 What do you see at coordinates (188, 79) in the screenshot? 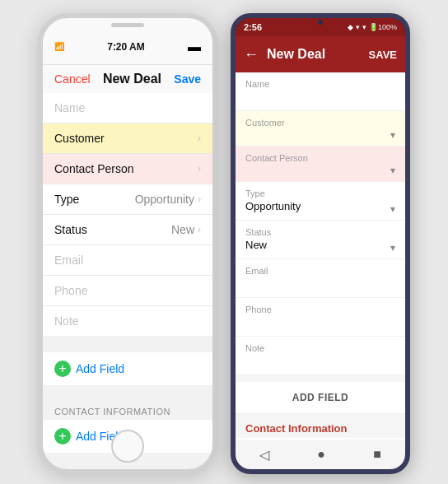
I see `save-button: Save` at bounding box center [188, 79].